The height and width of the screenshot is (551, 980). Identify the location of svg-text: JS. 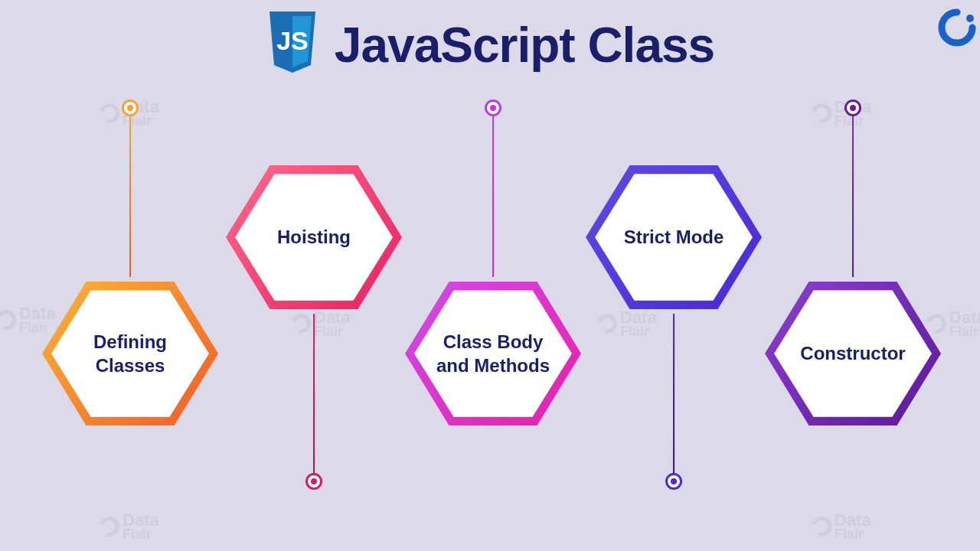
(292, 41).